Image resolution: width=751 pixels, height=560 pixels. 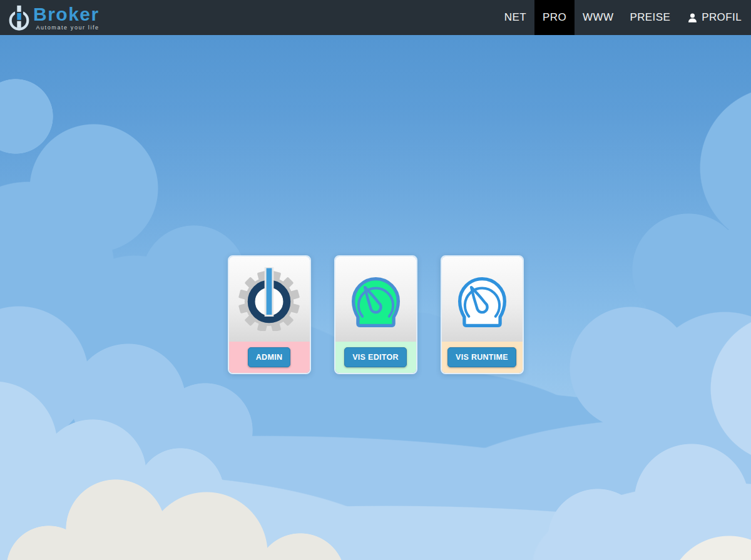 I want to click on card-vis-editor-icon-area, so click(x=376, y=299).